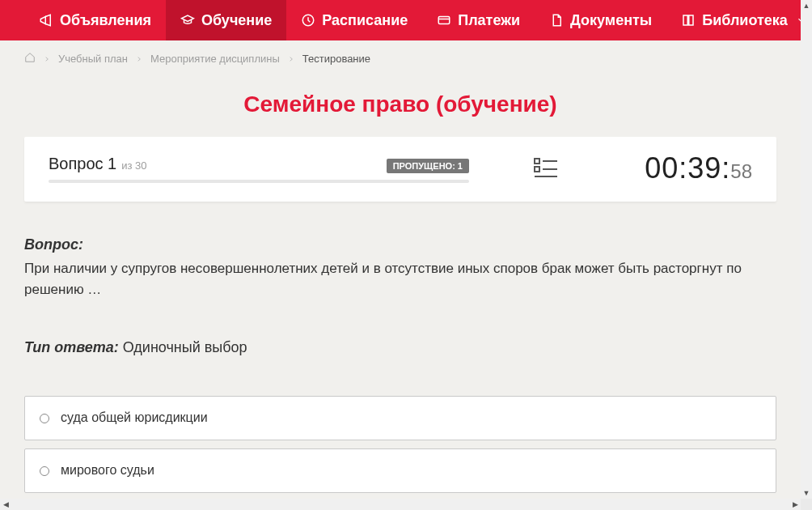 The width and height of the screenshot is (812, 510). Describe the element at coordinates (400, 504) in the screenshot. I see `horizontal-scrollbar: ◀ ▶` at that location.